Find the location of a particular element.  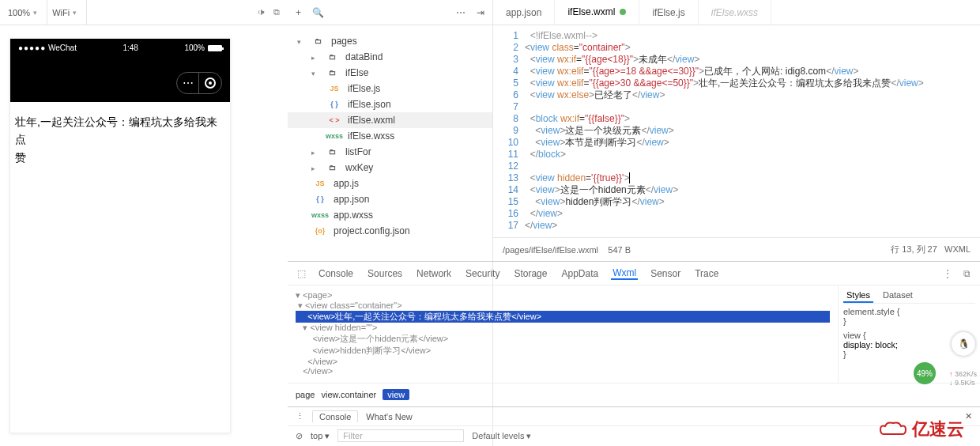

file-ifelse-json: { }ifElse.json is located at coordinates (390, 104).